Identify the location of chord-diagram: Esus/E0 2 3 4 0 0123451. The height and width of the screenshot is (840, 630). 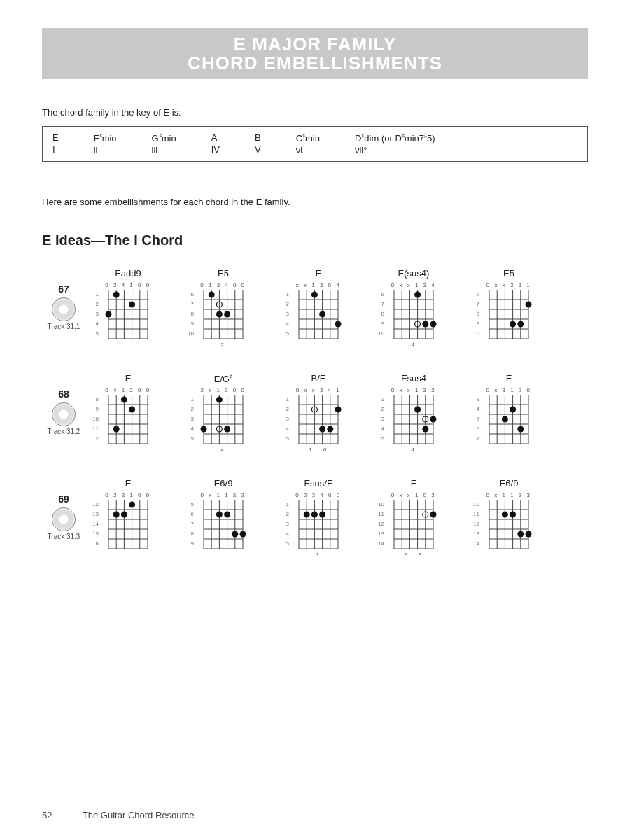
(318, 518).